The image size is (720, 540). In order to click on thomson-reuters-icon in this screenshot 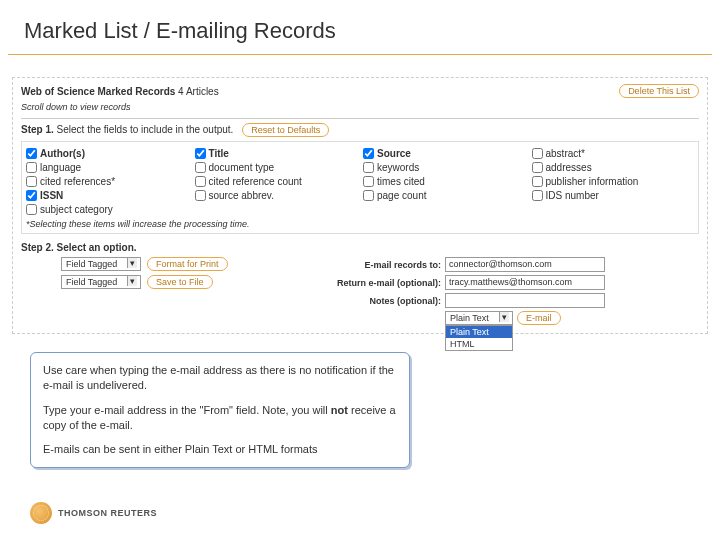, I will do `click(41, 513)`.